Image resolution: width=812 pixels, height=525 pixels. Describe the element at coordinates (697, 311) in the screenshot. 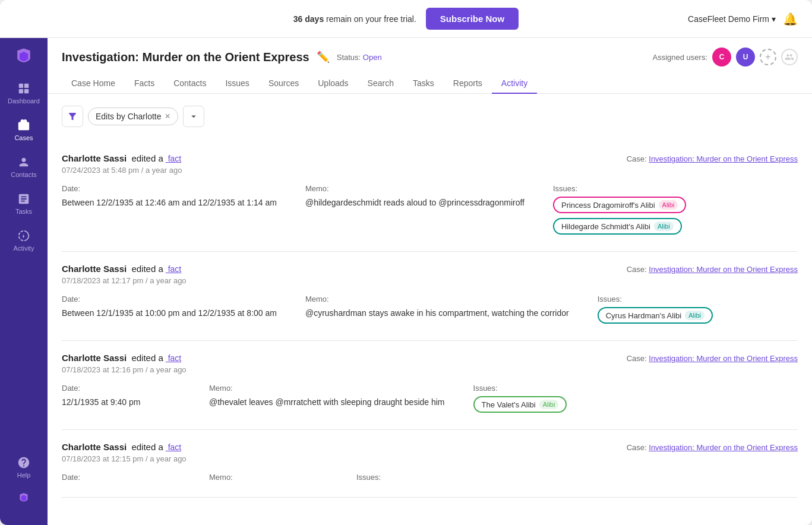

I see `detail-issues: Issues: Cyrus Hardman's Alibi Alibi` at that location.